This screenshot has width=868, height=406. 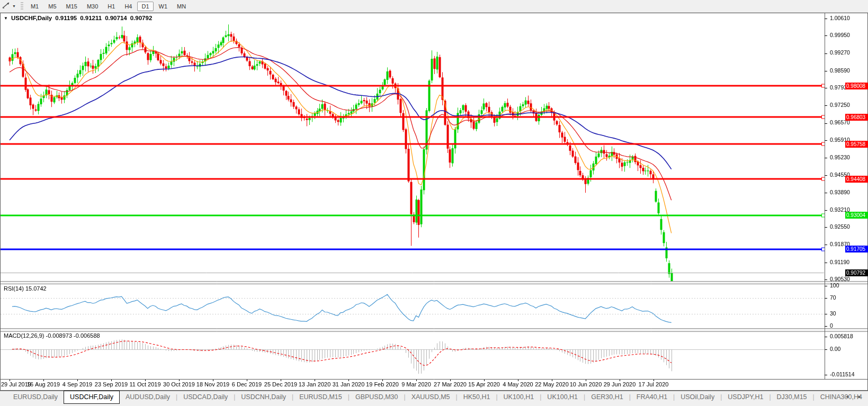 I want to click on ohlc-close-value: 0.90792, so click(x=141, y=18).